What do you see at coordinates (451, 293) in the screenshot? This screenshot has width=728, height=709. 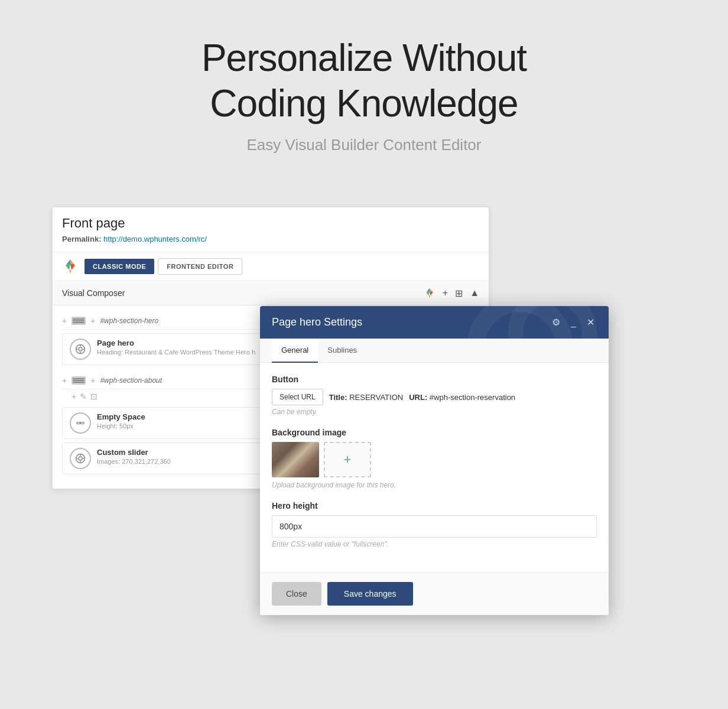 I see `vc-toolbar: + ⊞ ▲` at bounding box center [451, 293].